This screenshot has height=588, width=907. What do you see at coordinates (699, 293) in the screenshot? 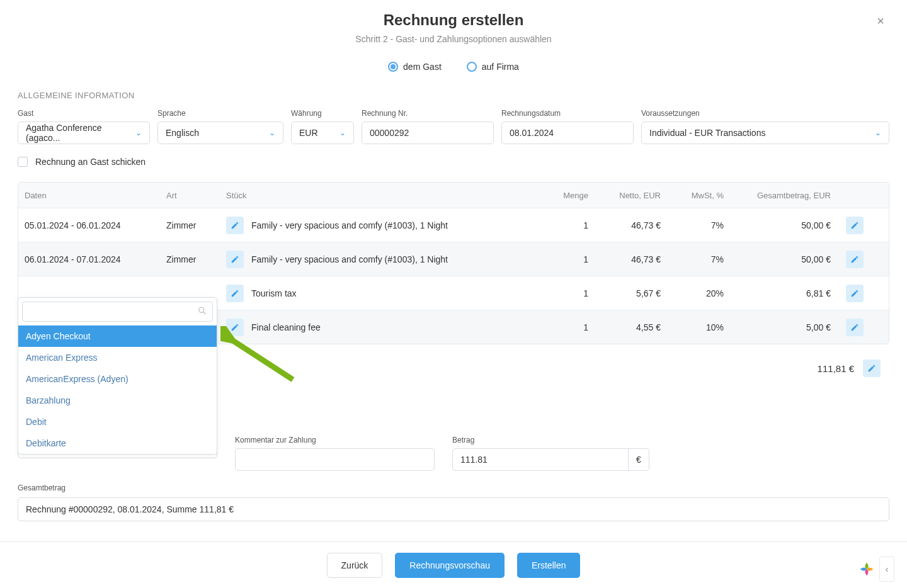
I see `cell-vat: 20%` at bounding box center [699, 293].